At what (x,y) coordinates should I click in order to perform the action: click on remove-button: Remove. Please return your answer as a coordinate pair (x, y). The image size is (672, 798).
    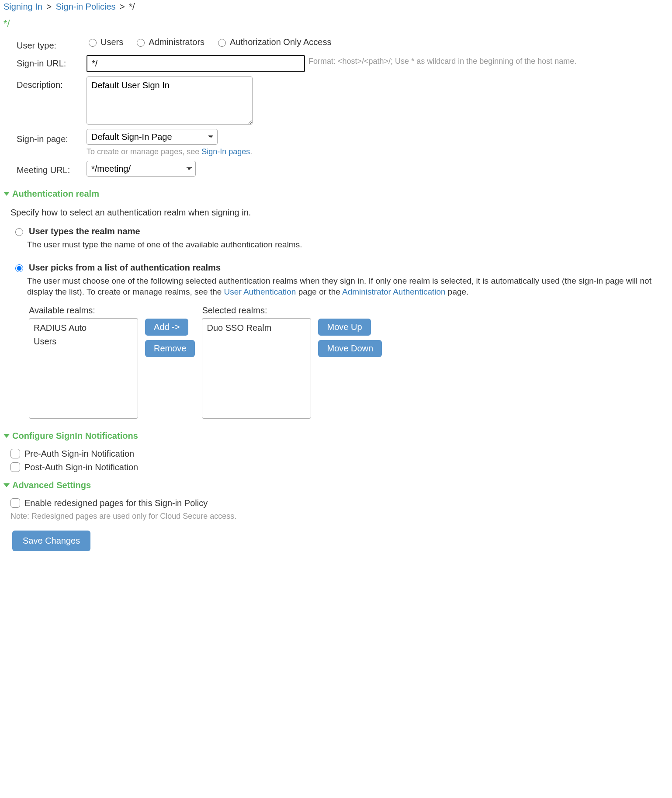
    Looking at the image, I should click on (170, 349).